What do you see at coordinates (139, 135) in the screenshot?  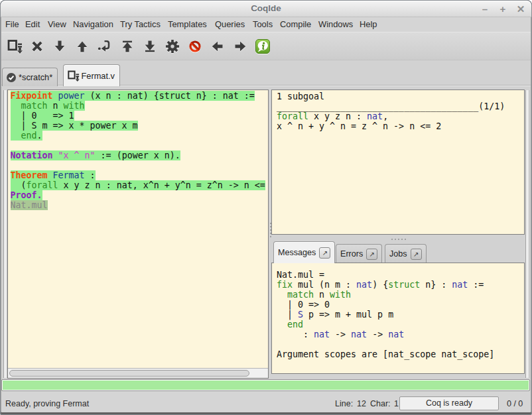 I see `code-line: end.` at bounding box center [139, 135].